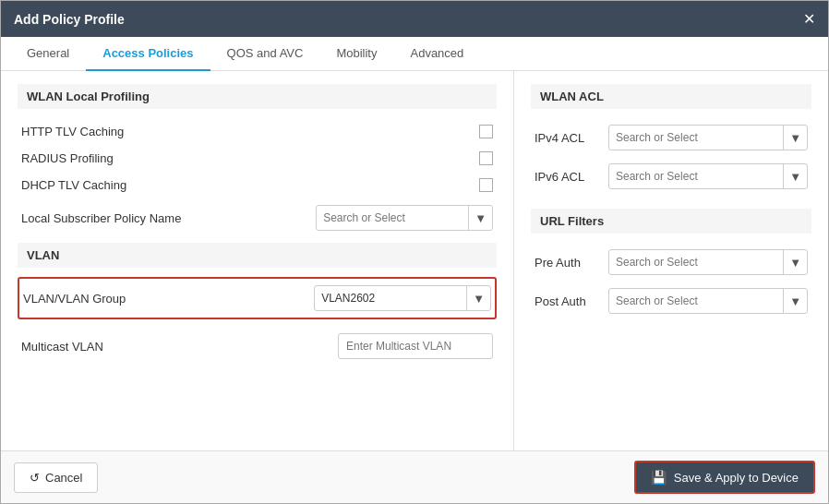  I want to click on pre-auth-row: Pre Auth ▼, so click(671, 262).